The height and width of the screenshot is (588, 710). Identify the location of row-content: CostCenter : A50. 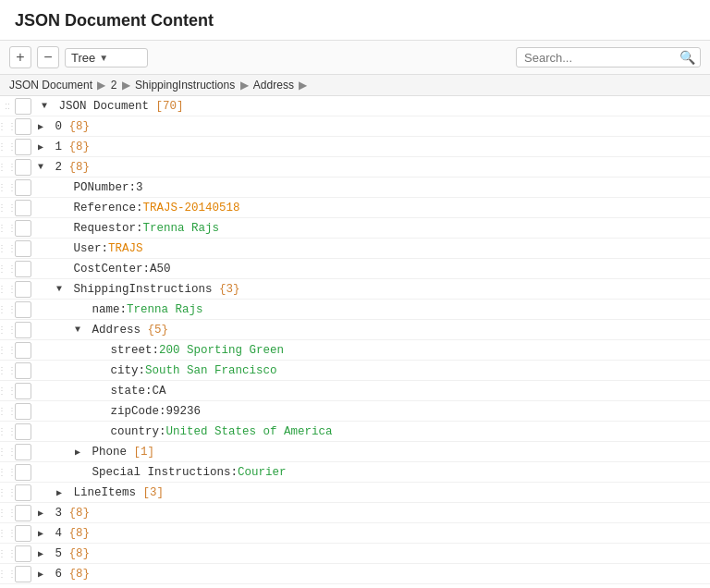
(371, 269).